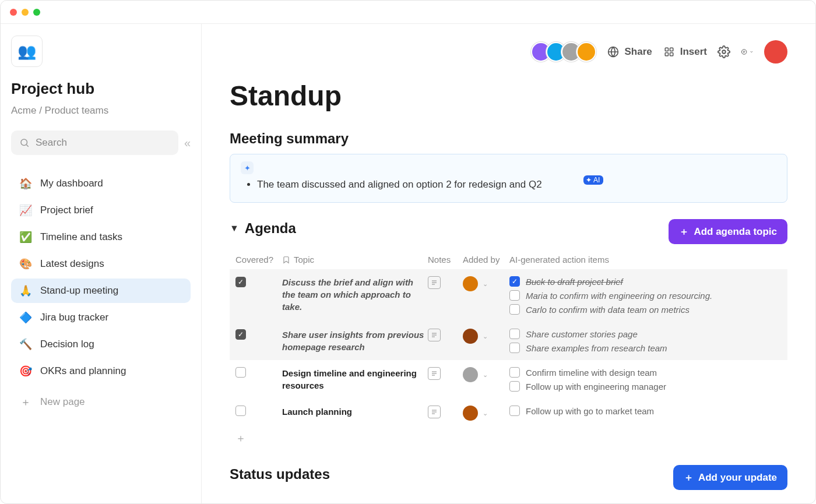 This screenshot has height=504, width=816. Describe the element at coordinates (508, 341) in the screenshot. I see `agenda-row: ✓Share user insights from previous homep…` at that location.